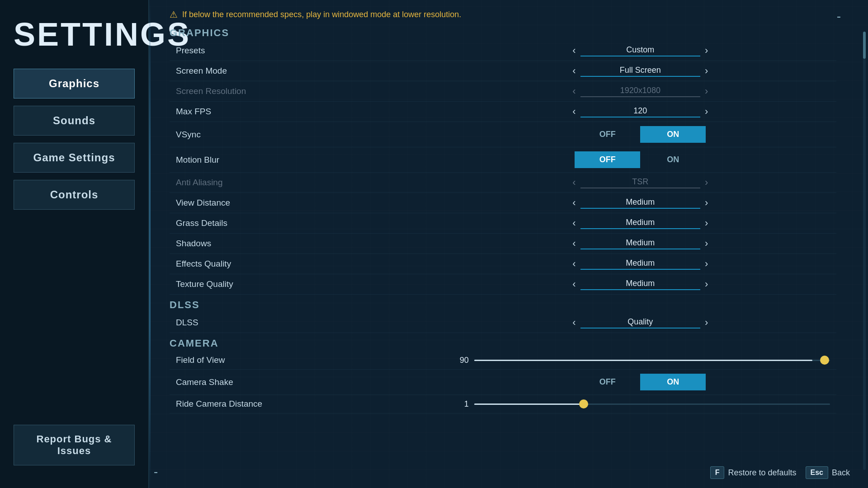 The width and height of the screenshot is (868, 488). I want to click on screen-resolution-value: 1920x1080, so click(640, 91).